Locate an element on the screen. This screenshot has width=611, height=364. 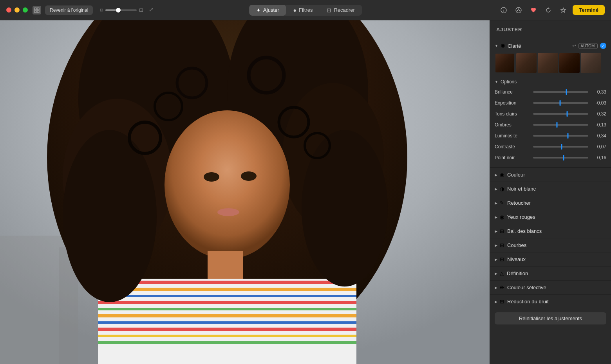
revert-button: Revenir à l'original is located at coordinates (69, 10).